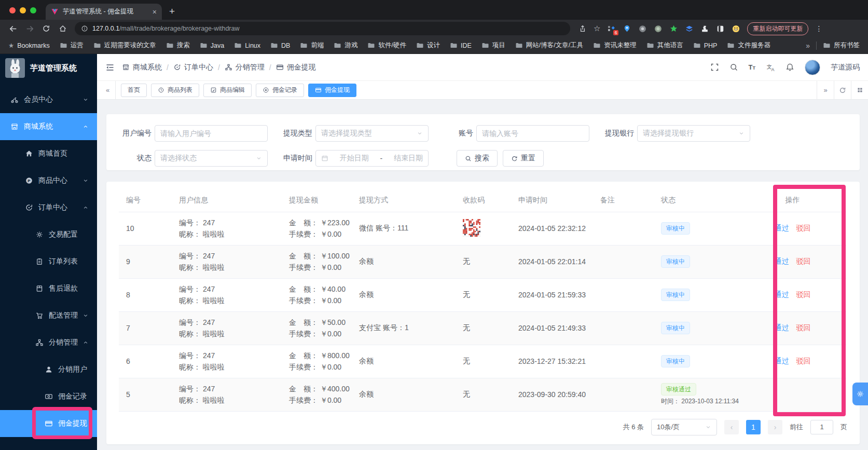 The width and height of the screenshot is (868, 450). What do you see at coordinates (323, 29) in the screenshot?
I see `address-bar: 127.0.0.1/mall/trade/brokerage/brokerage…` at bounding box center [323, 29].